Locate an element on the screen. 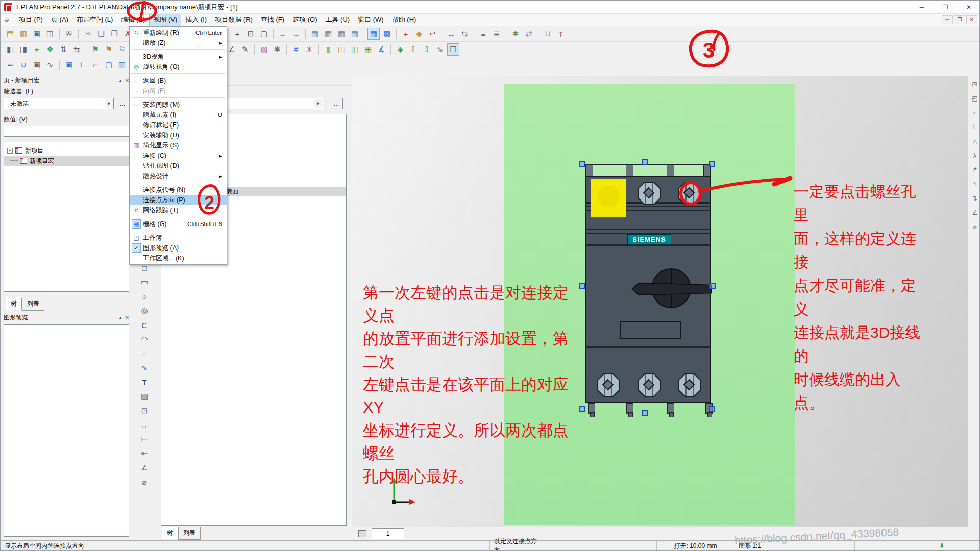 Image resolution: width=980 pixels, height=551 pixels. zoom-window-icon: ⊡ is located at coordinates (251, 34).